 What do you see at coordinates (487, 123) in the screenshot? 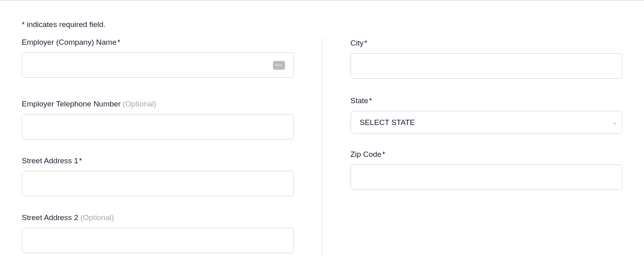
I see `state-select-wrap: SELECT STATE ⌄` at bounding box center [487, 123].